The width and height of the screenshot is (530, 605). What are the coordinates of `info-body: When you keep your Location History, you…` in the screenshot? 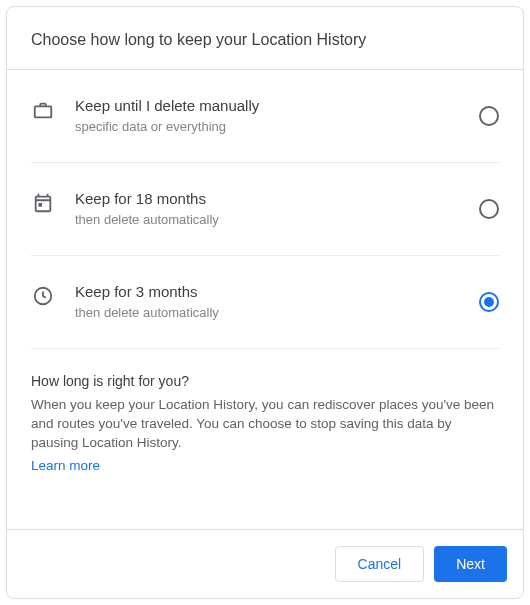 It's located at (265, 424).